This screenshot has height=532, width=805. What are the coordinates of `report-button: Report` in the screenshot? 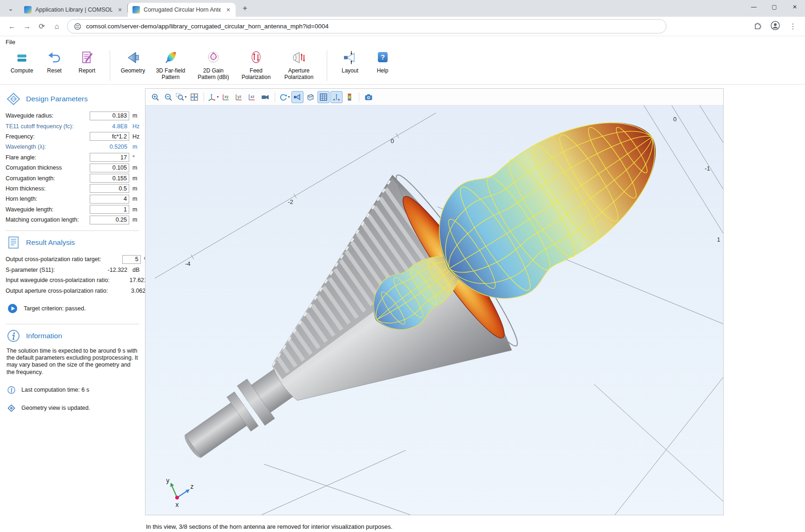 It's located at (87, 61).